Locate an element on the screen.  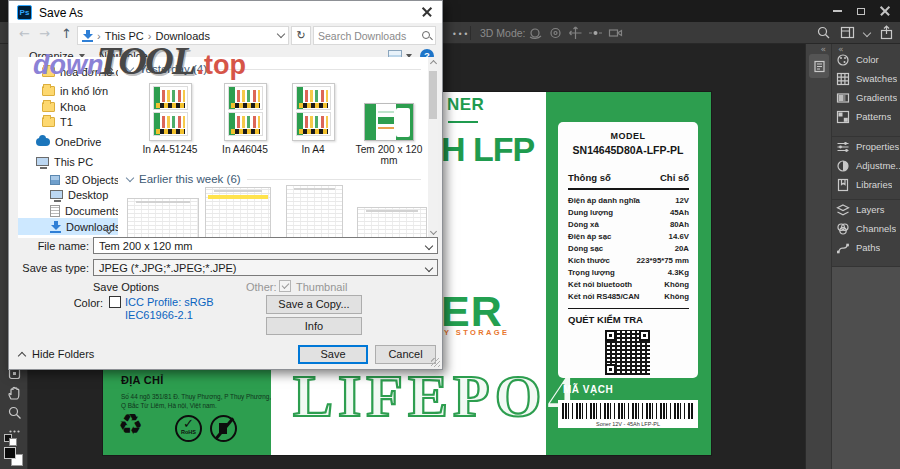
icc-profile-text: IEC61966-2.1 is located at coordinates (159, 315).